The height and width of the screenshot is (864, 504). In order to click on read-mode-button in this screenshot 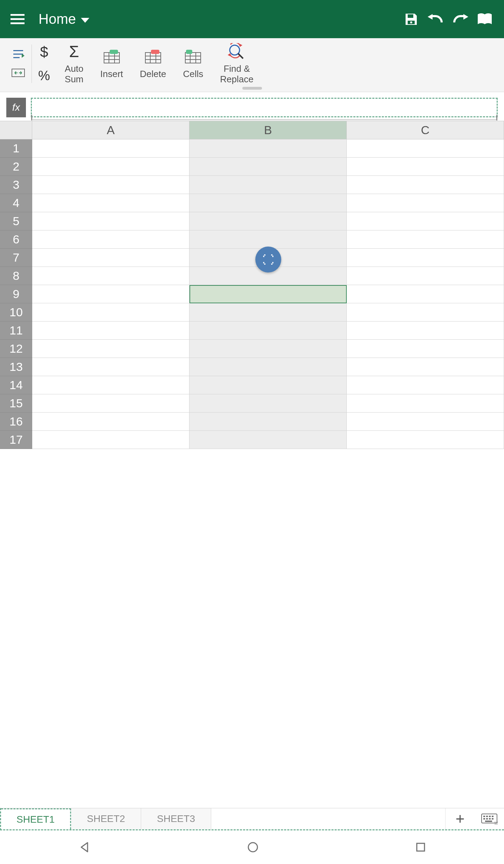, I will do `click(485, 19)`.